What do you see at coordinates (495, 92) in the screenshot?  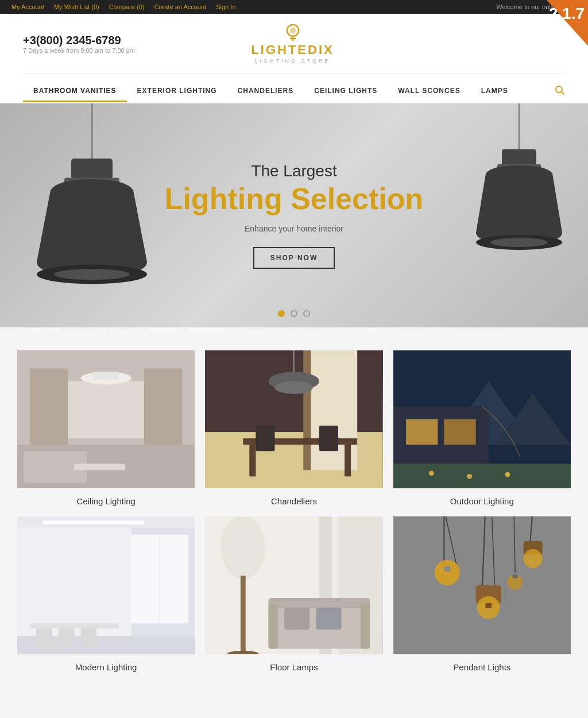 I see `nav-lamps: LAMPS` at bounding box center [495, 92].